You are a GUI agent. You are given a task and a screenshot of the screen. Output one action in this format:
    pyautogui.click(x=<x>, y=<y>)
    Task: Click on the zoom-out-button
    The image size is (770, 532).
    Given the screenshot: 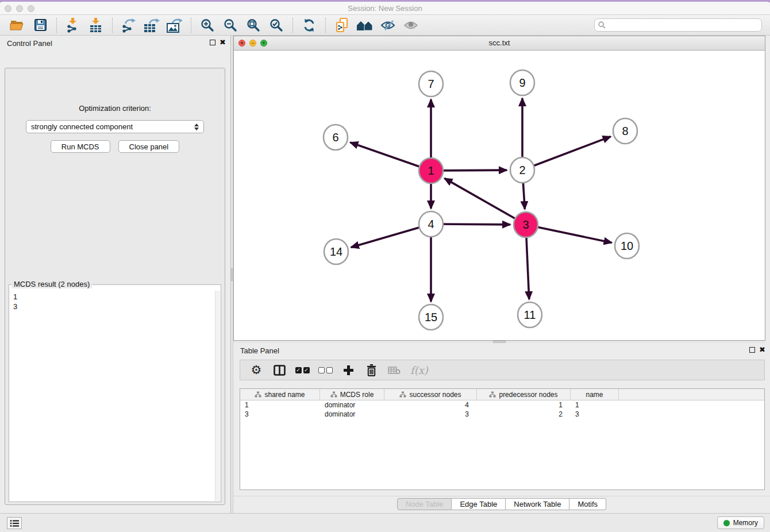 What is the action you would take?
    pyautogui.click(x=230, y=25)
    